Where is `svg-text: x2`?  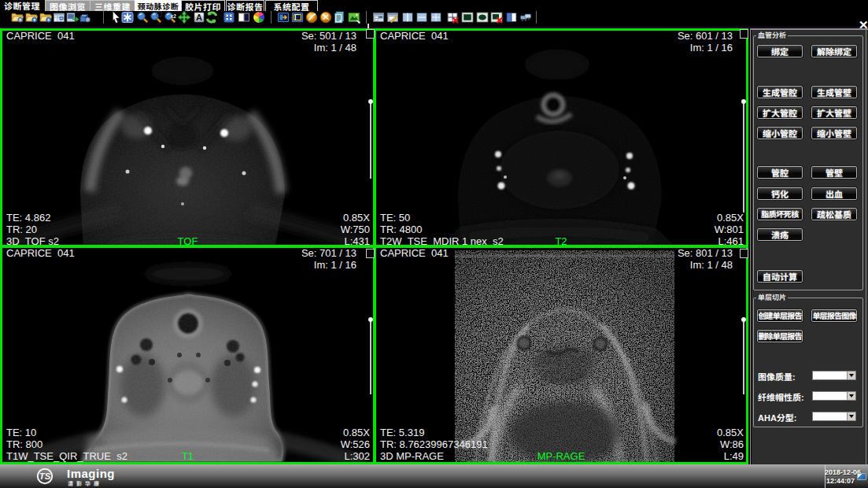
svg-text: x2 is located at coordinates (173, 16).